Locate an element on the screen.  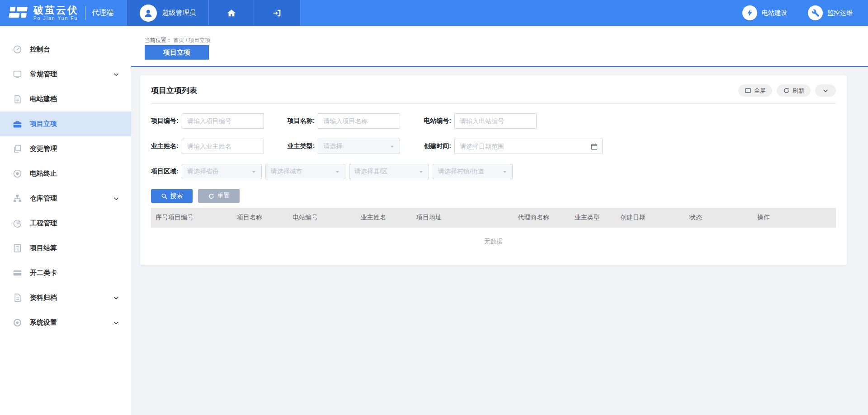
brand-title: 破茧云伏 is located at coordinates (56, 10).